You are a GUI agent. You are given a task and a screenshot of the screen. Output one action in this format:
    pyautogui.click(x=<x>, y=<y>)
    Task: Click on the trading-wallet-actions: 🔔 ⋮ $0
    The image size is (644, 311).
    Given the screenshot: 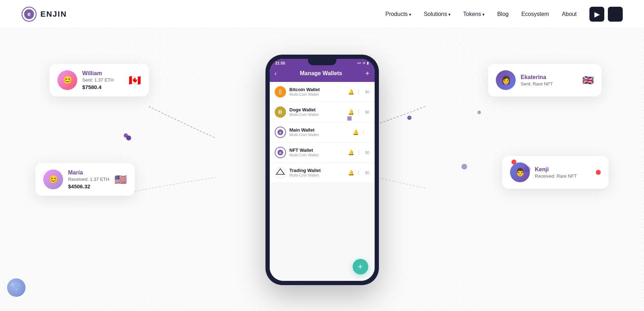 What is the action you would take?
    pyautogui.click(x=359, y=173)
    